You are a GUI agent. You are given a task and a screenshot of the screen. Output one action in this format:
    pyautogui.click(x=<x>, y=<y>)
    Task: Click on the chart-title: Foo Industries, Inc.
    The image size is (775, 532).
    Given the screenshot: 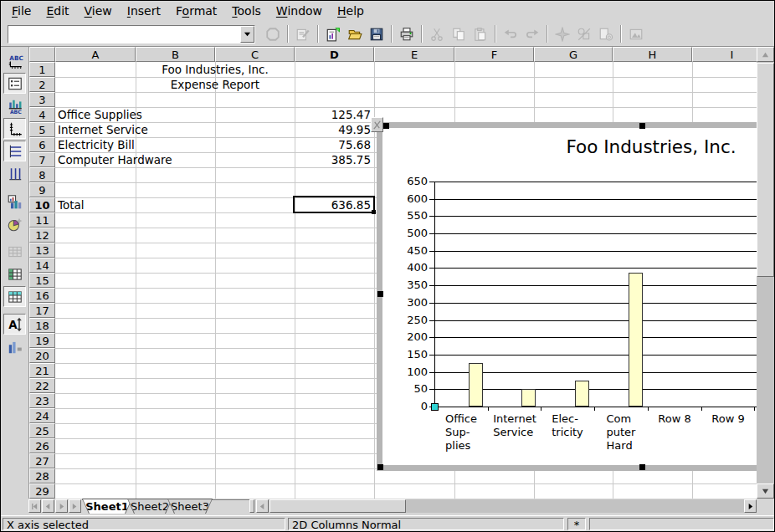 What is the action you would take?
    pyautogui.click(x=628, y=147)
    